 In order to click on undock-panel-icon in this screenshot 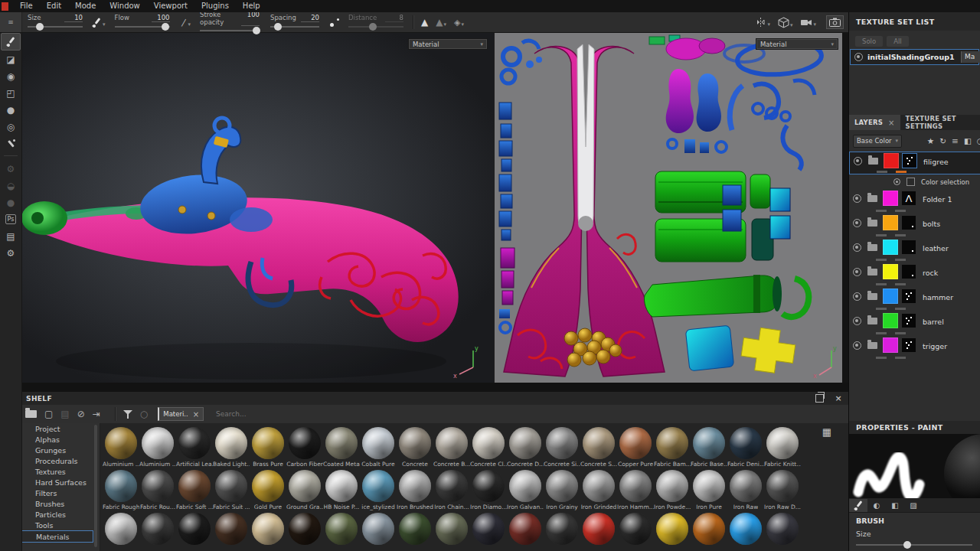, I will do `click(819, 398)`.